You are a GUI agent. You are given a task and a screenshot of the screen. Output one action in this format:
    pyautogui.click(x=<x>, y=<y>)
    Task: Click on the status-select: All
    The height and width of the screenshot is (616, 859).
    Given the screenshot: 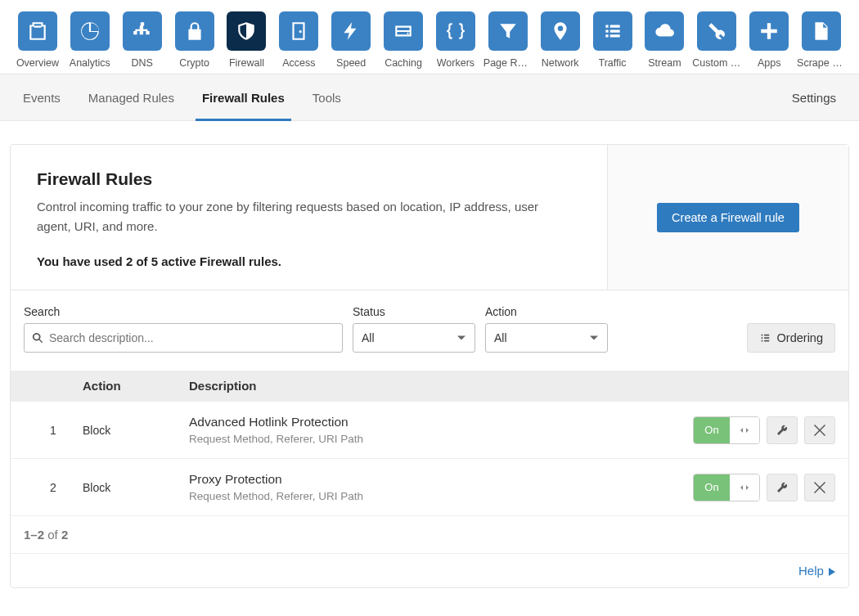 What is the action you would take?
    pyautogui.click(x=414, y=338)
    